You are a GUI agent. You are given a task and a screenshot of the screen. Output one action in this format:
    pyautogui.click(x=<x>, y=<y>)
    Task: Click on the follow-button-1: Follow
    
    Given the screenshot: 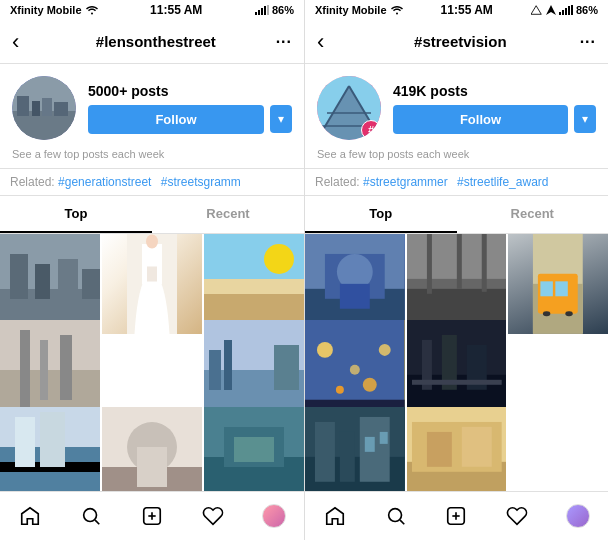 What is the action you would take?
    pyautogui.click(x=176, y=120)
    